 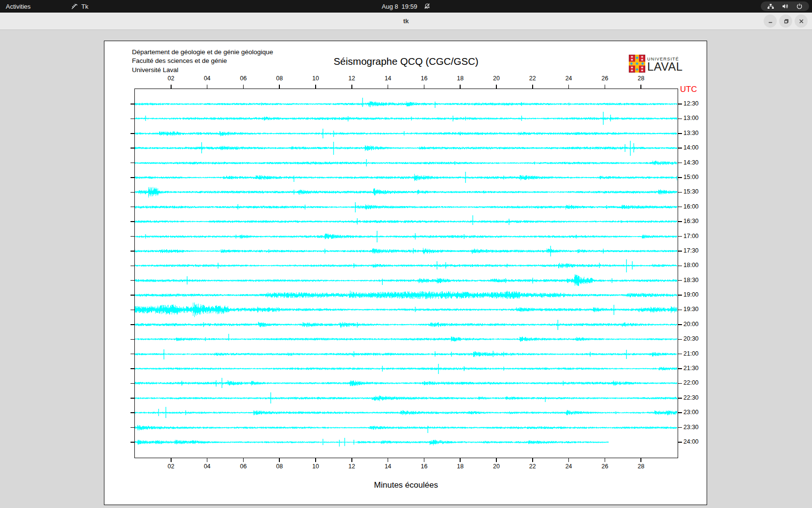 What do you see at coordinates (691, 163) in the screenshot?
I see `utc-time-label: 14:30` at bounding box center [691, 163].